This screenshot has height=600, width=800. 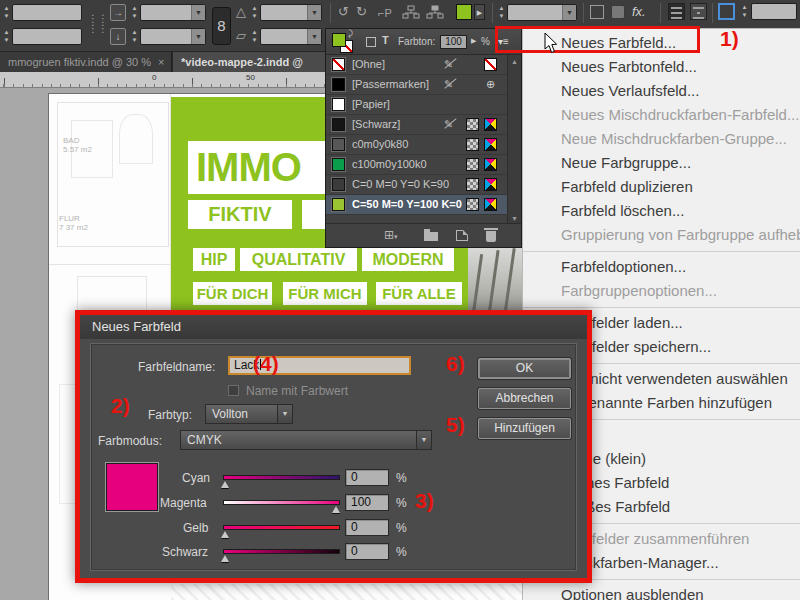 I want to click on gelb-value-field: 0, so click(x=367, y=528).